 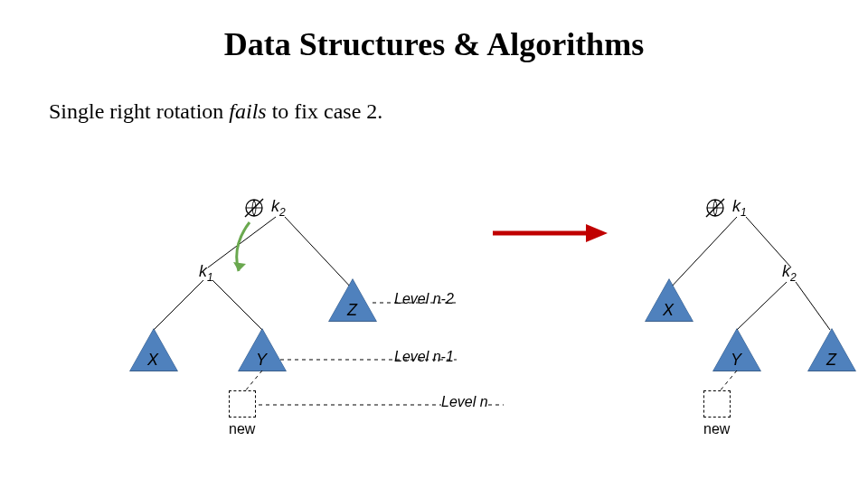 What do you see at coordinates (353, 311) in the screenshot?
I see `triangle-z-left-label: Z` at bounding box center [353, 311].